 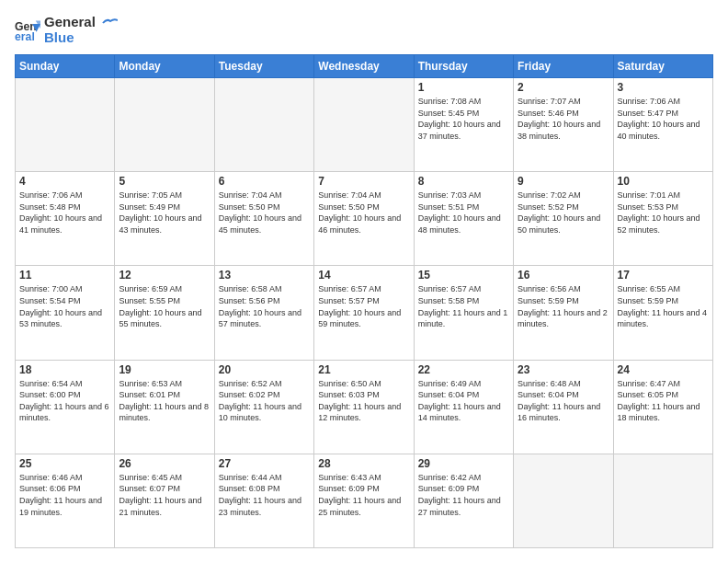 What do you see at coordinates (563, 313) in the screenshot?
I see `calendar-cell: 16 Sunrise: 6:56 AM Sunset: 5:59 PM Dayl…` at bounding box center [563, 313].